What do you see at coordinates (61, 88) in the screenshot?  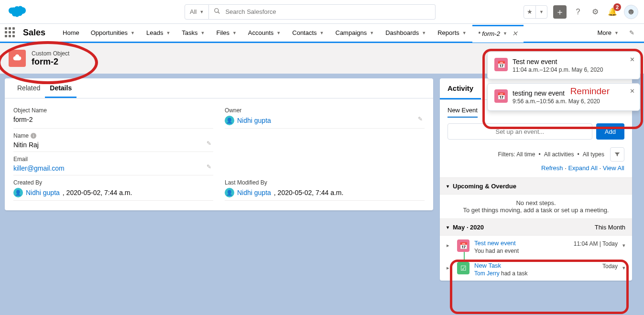 I see `tab-details: Details` at bounding box center [61, 88].